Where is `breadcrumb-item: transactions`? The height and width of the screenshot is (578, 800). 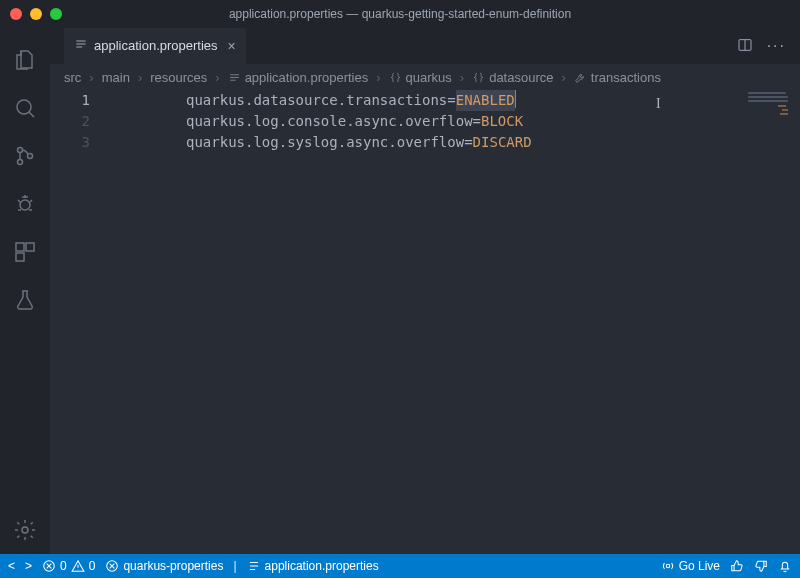
breadcrumb-item: transactions is located at coordinates (626, 78).